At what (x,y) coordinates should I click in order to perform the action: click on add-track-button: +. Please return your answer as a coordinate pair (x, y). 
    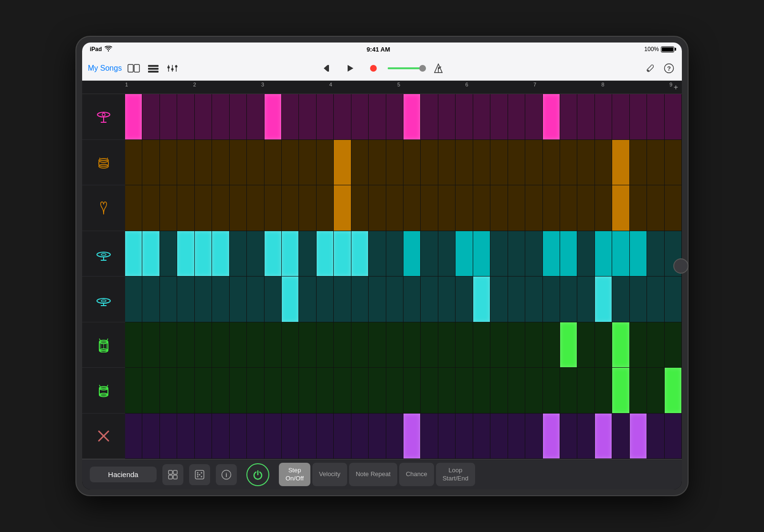
    Looking at the image, I should click on (676, 87).